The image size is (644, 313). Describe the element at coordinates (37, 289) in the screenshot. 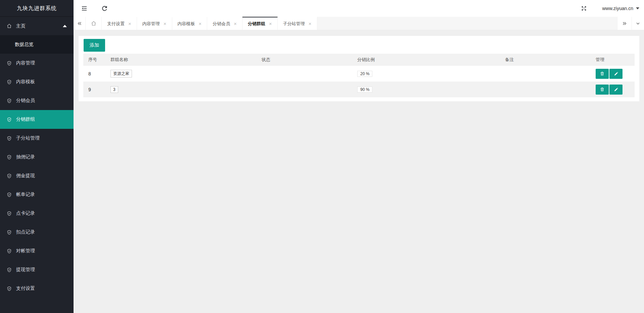

I see `sidebar-item: 支付设置` at that location.